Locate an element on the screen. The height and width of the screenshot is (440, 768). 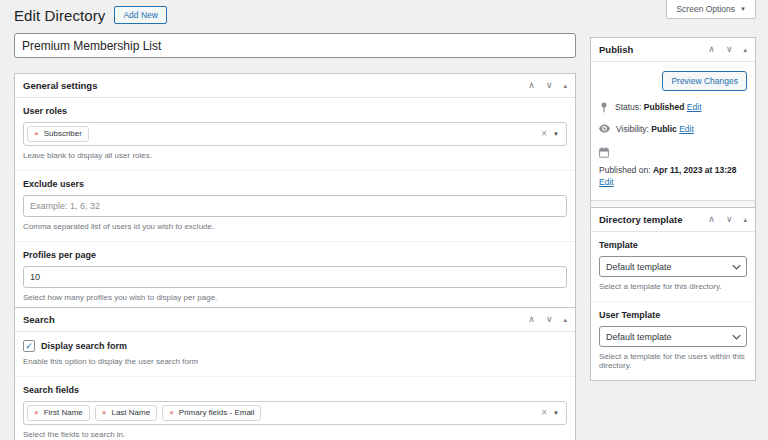
status-value: Published is located at coordinates (664, 107).